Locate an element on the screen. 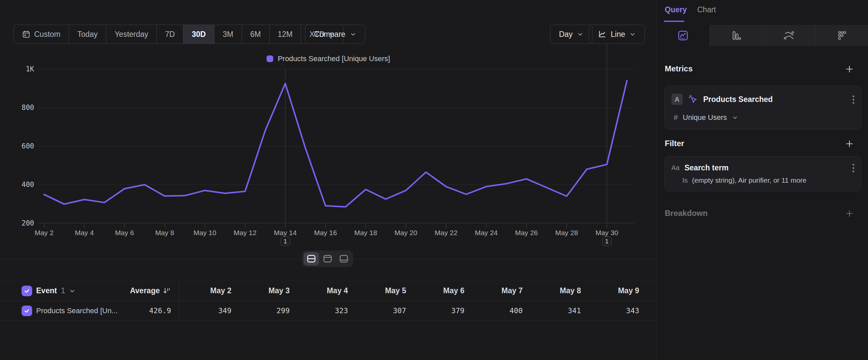 The height and width of the screenshot is (360, 868). x-axis-label: May 12 is located at coordinates (245, 233).